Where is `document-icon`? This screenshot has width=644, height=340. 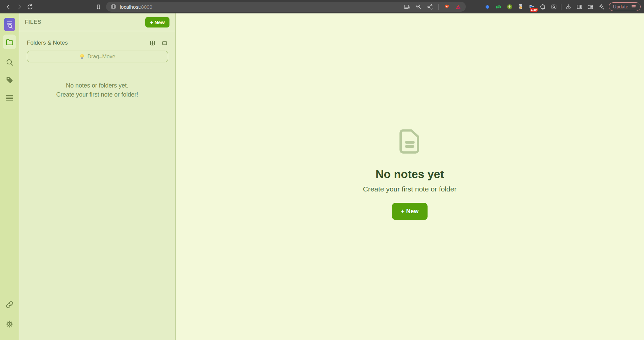
document-icon is located at coordinates (410, 142).